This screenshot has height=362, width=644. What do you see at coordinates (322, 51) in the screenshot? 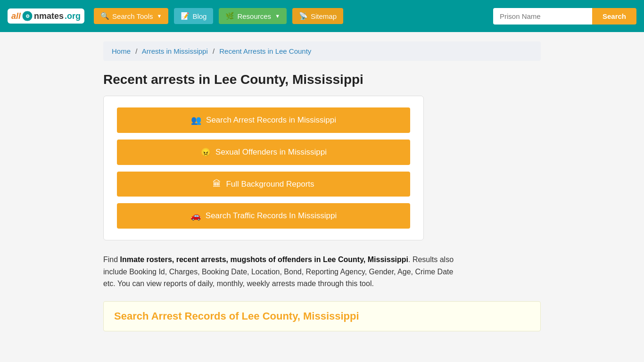
I see `breadcrumb: Home / Arrests in Mississippi / Recent A…` at bounding box center [322, 51].